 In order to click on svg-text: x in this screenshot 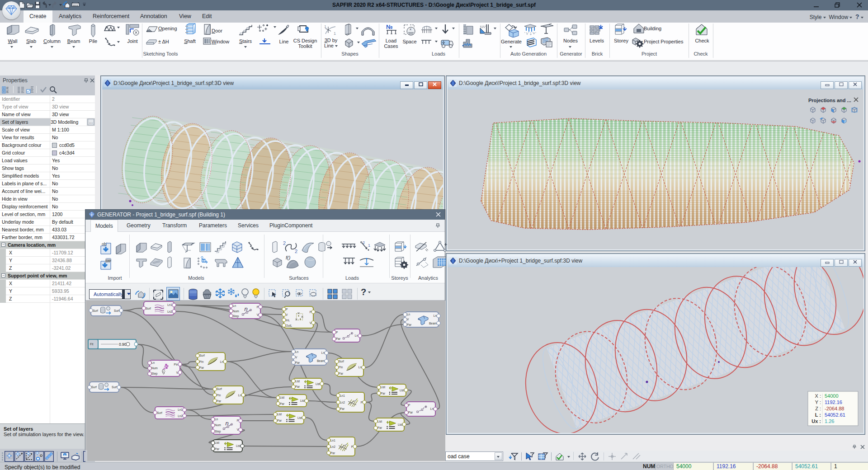, I will do `click(410, 29)`.